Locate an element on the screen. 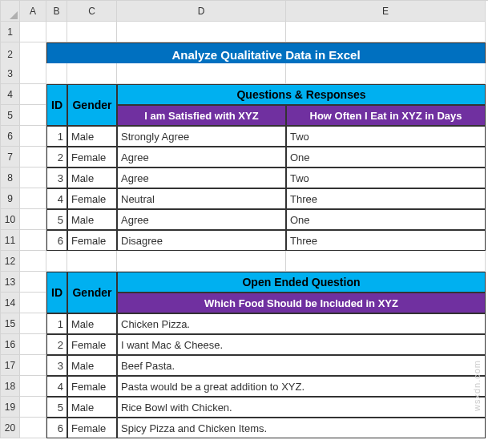 The height and width of the screenshot is (448, 488). cell-a18 is located at coordinates (34, 386).